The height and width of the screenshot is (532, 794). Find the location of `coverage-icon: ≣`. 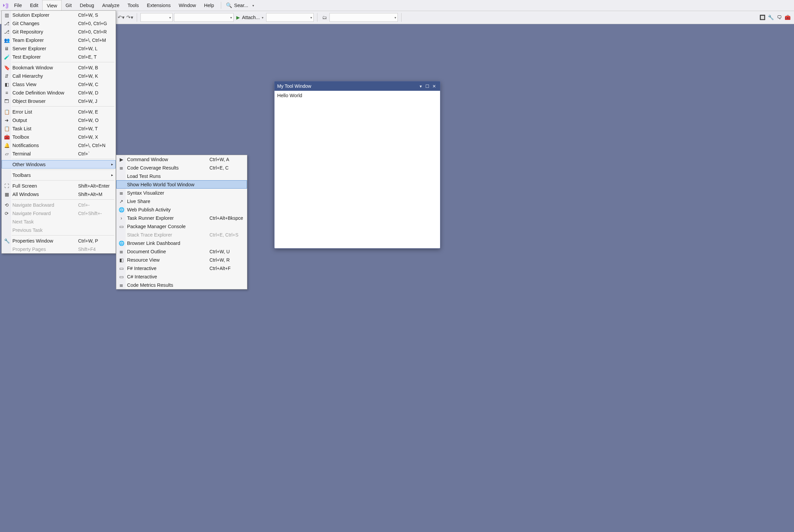

coverage-icon: ≣ is located at coordinates (122, 168).